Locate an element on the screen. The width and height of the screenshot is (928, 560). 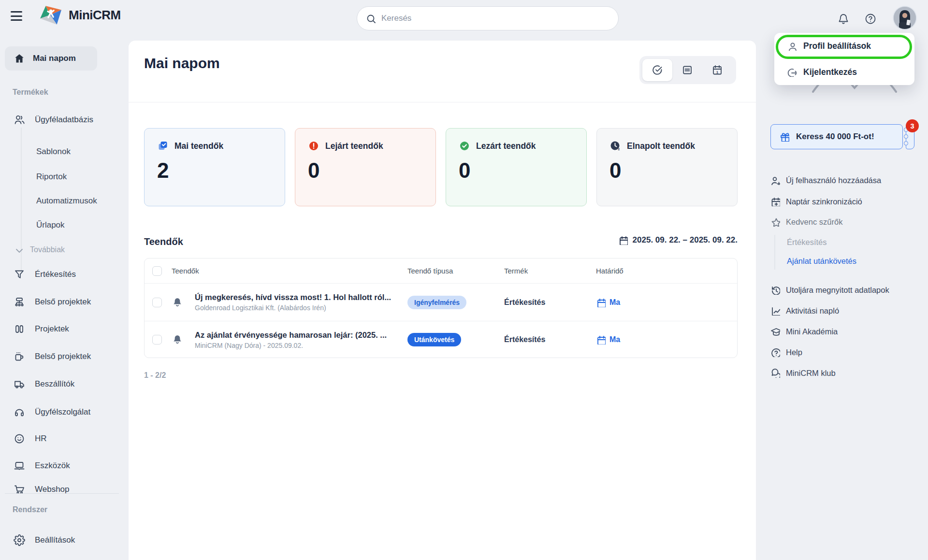
sidebar-item-sablonok: Sablonok is located at coordinates (53, 152).